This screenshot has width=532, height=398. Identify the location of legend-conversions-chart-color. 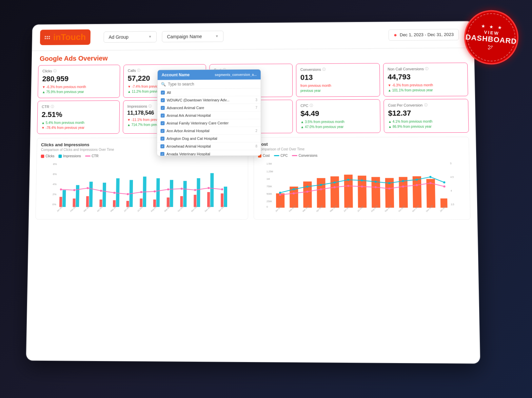
(295, 155).